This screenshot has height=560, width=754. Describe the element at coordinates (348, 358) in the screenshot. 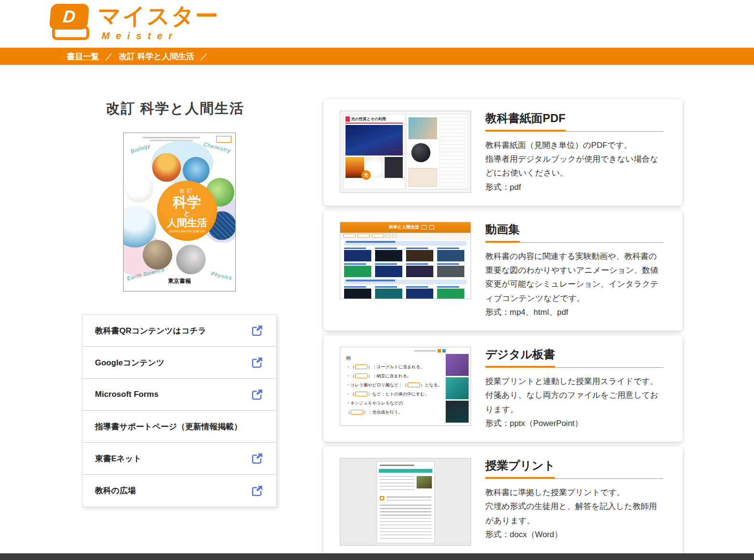

I see `slide-heading: 例` at that location.